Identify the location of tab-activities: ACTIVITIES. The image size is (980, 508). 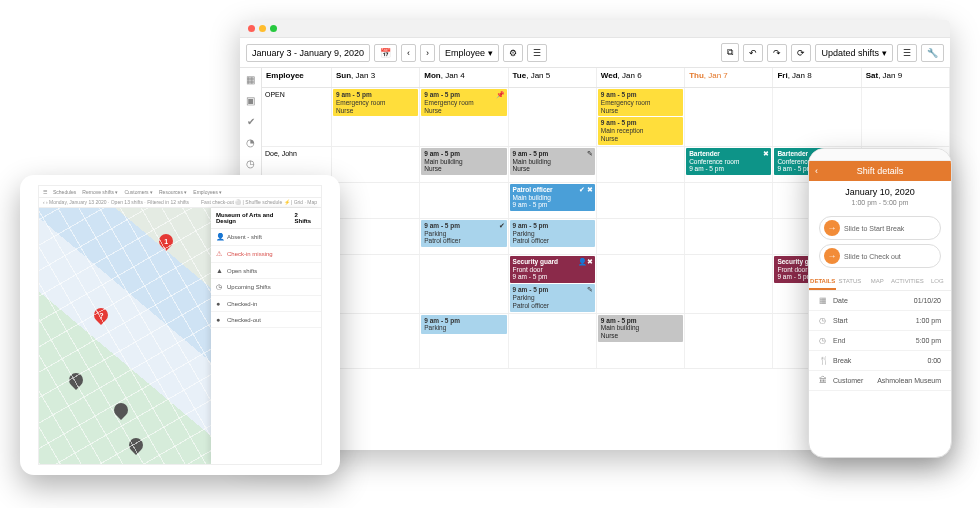
(908, 282).